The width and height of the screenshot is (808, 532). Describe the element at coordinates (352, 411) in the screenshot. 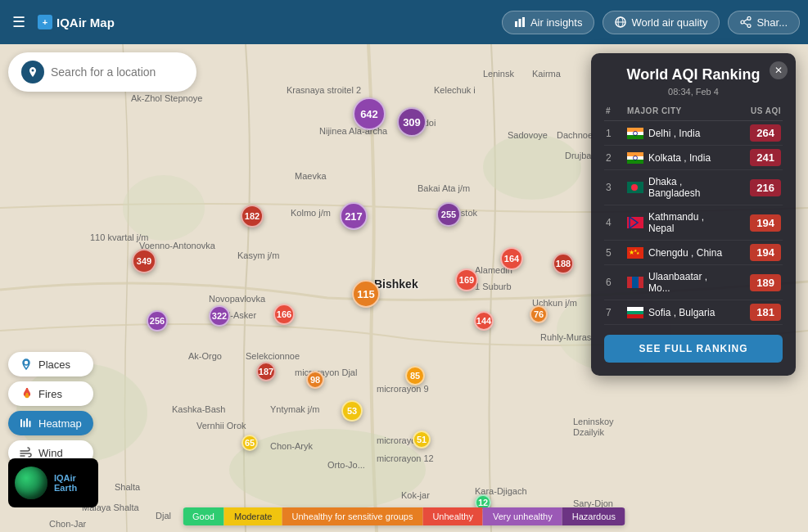

I see `aqi-bubble-b19: 53` at that location.